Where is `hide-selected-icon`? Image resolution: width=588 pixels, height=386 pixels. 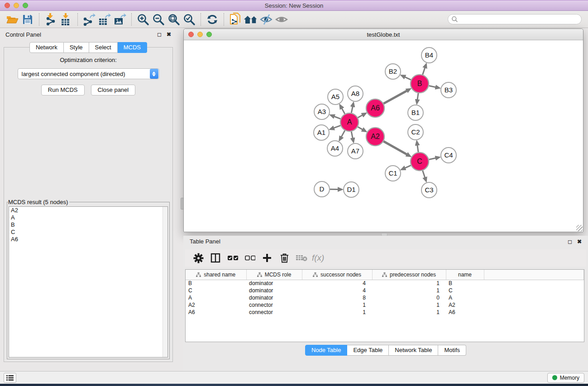 hide-selected-icon is located at coordinates (266, 19).